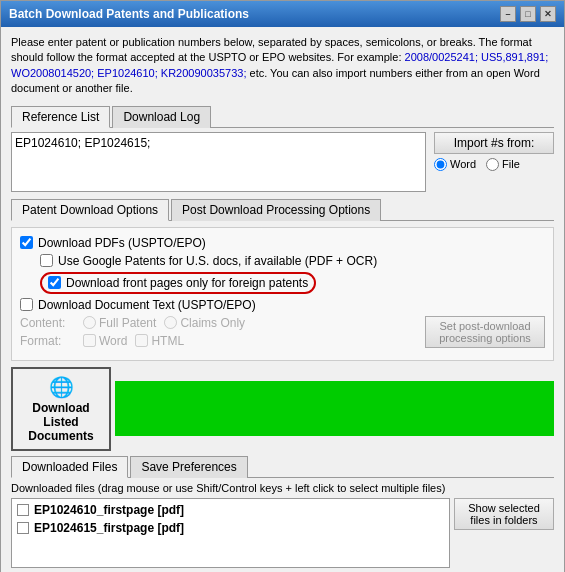 The width and height of the screenshot is (565, 572). Describe the element at coordinates (220, 341) in the screenshot. I see `format-row: Format: Word HTML` at that location.